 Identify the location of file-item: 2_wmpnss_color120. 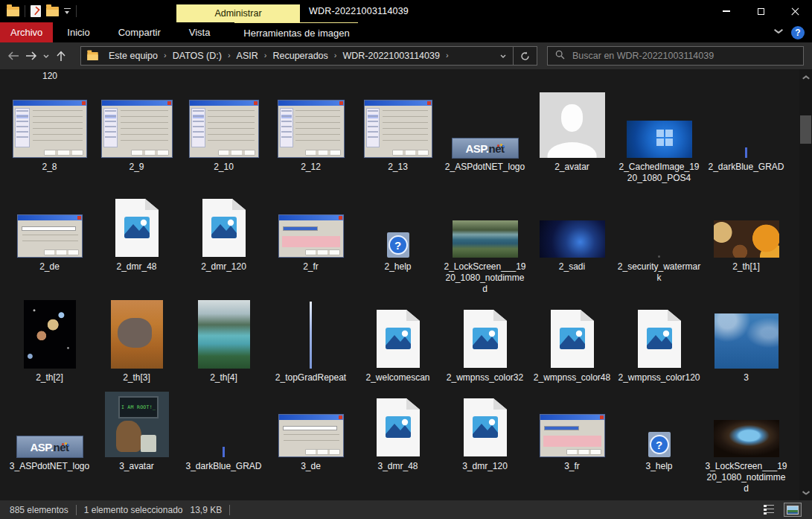
(659, 342).